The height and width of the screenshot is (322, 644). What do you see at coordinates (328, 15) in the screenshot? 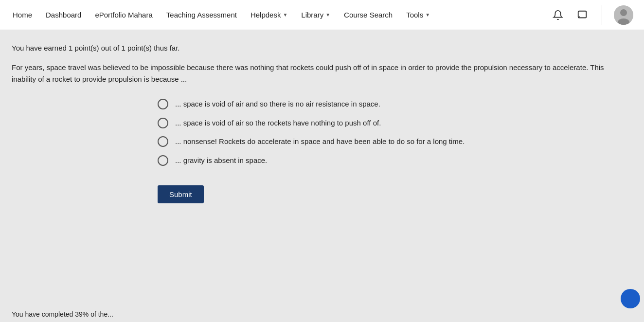
I see `library-chevron-icon: ▼` at bounding box center [328, 15].